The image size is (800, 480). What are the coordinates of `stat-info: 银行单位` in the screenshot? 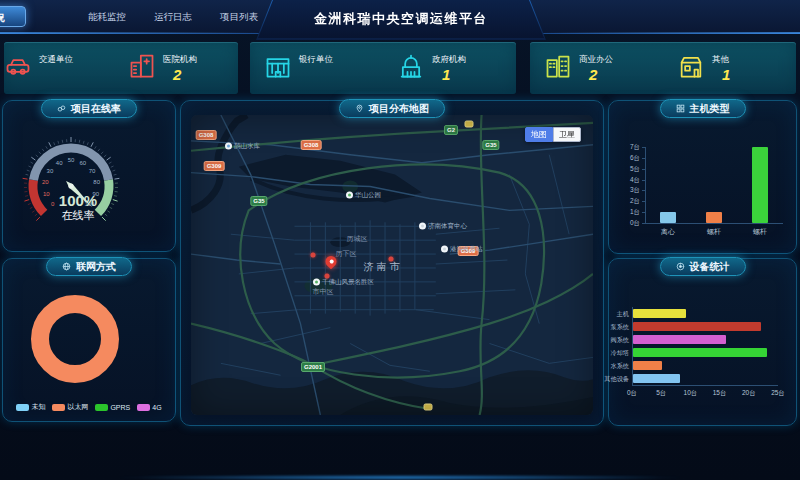 It's located at (316, 68).